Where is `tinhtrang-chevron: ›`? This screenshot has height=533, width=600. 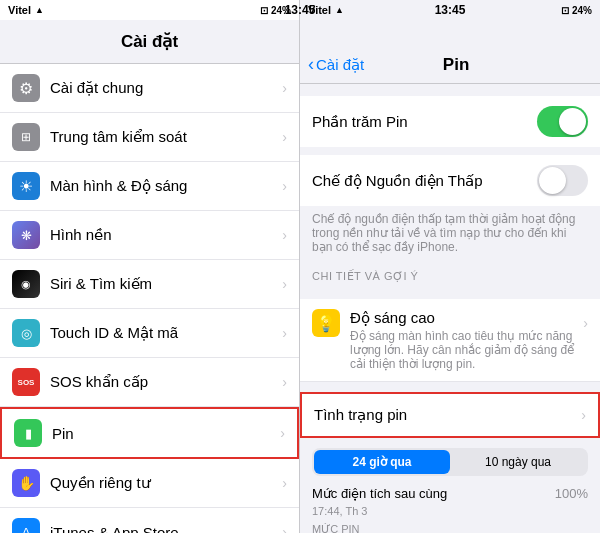 tinhtrang-chevron: › is located at coordinates (584, 415).